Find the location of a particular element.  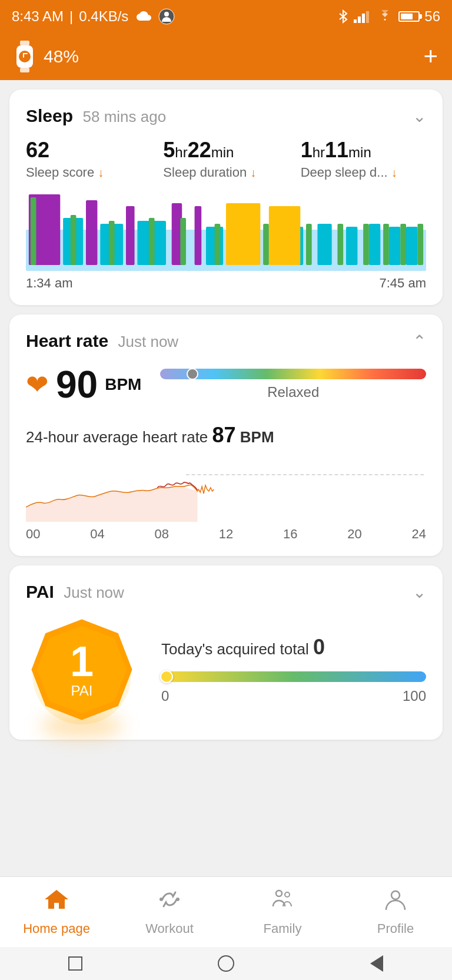

sys-circle-icon is located at coordinates (226, 964).